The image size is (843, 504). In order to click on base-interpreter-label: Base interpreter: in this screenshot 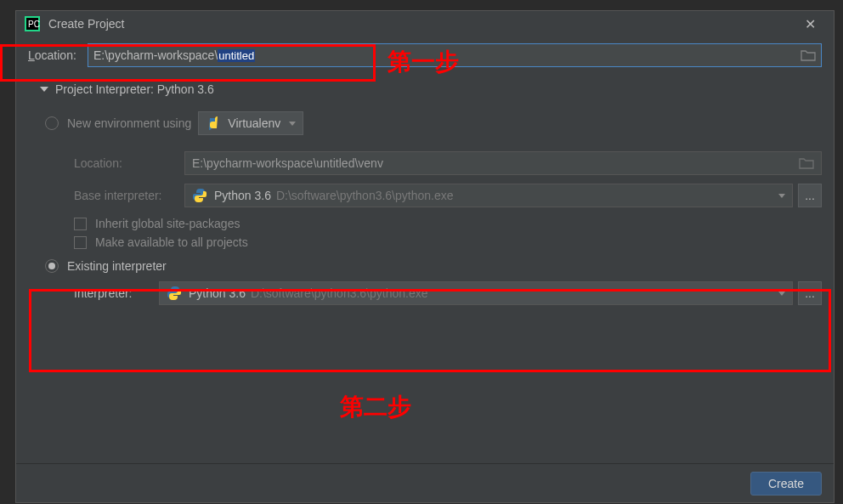, I will do `click(129, 195)`.